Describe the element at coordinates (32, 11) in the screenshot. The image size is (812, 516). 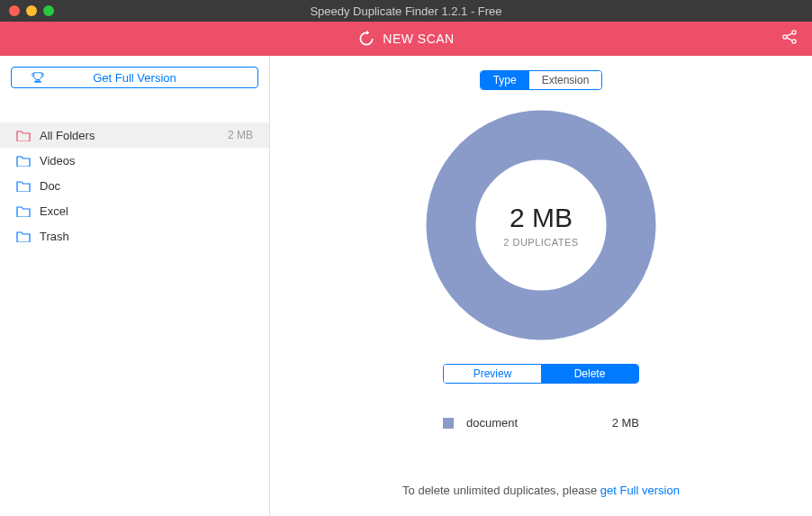
I see `minimize-window-button` at that location.